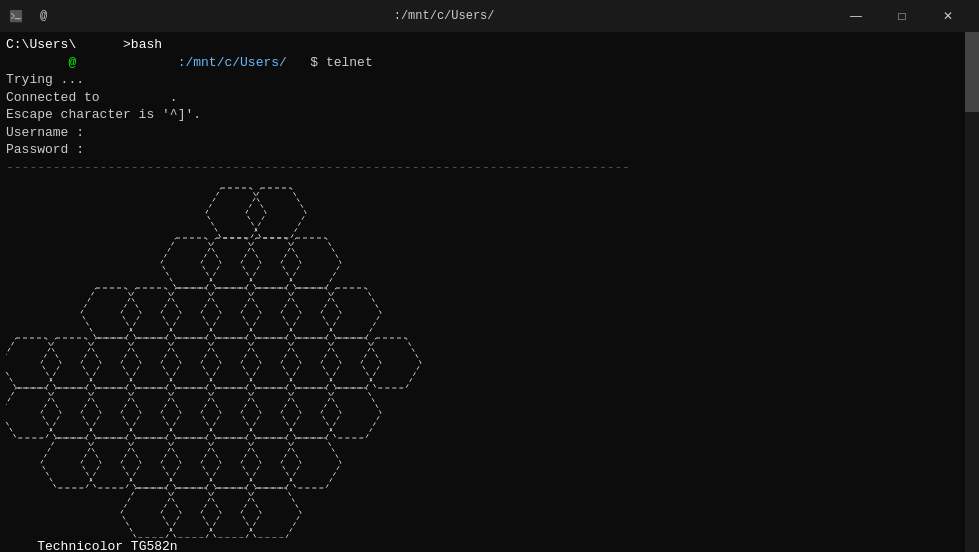 The width and height of the screenshot is (979, 552). Describe the element at coordinates (972, 72) in the screenshot. I see `scrollbar-thumb` at that location.